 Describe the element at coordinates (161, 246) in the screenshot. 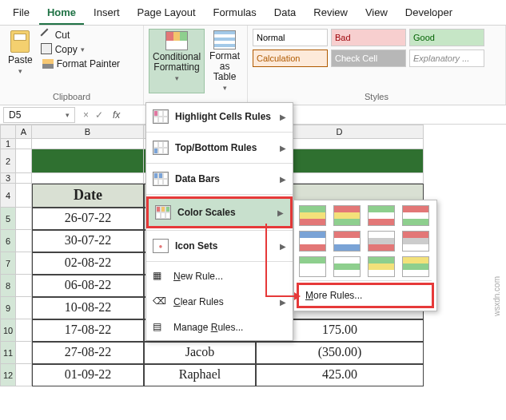

I see `icon-sets-icon` at that location.